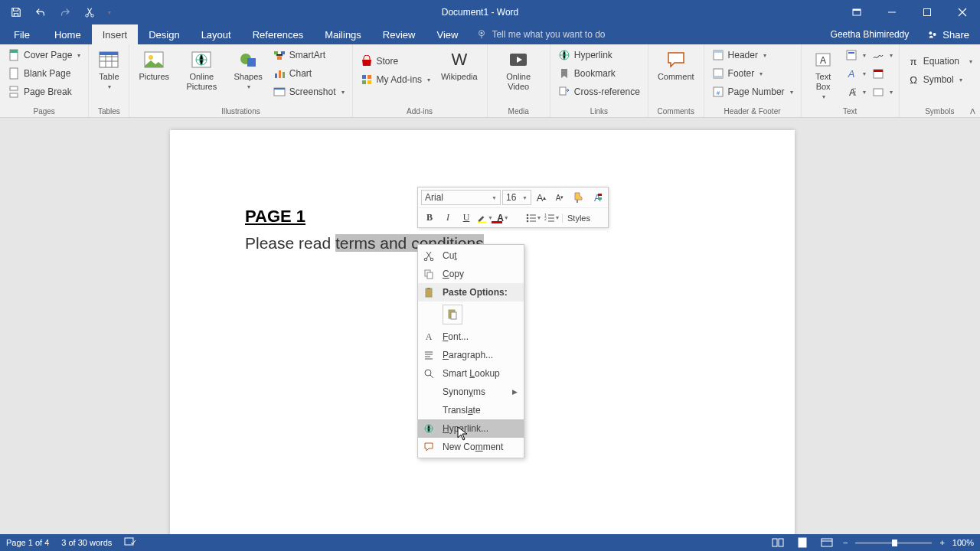 The height and width of the screenshot is (551, 980). Describe the element at coordinates (65, 12) in the screenshot. I see `redo-button` at that location.